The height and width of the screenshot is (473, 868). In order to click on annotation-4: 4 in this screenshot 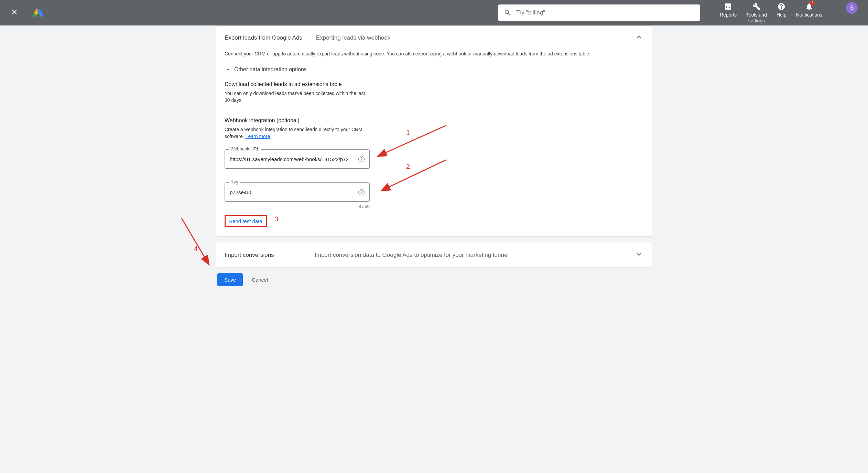, I will do `click(196, 249)`.